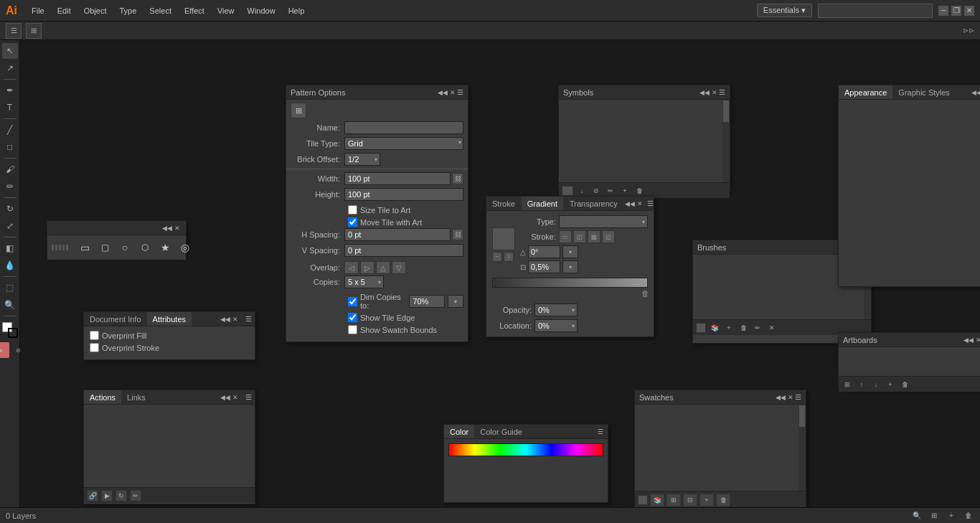  Describe the element at coordinates (720, 397) in the screenshot. I see `swatches-panel-header: Swatches ◀◀ ✕ ☰` at that location.